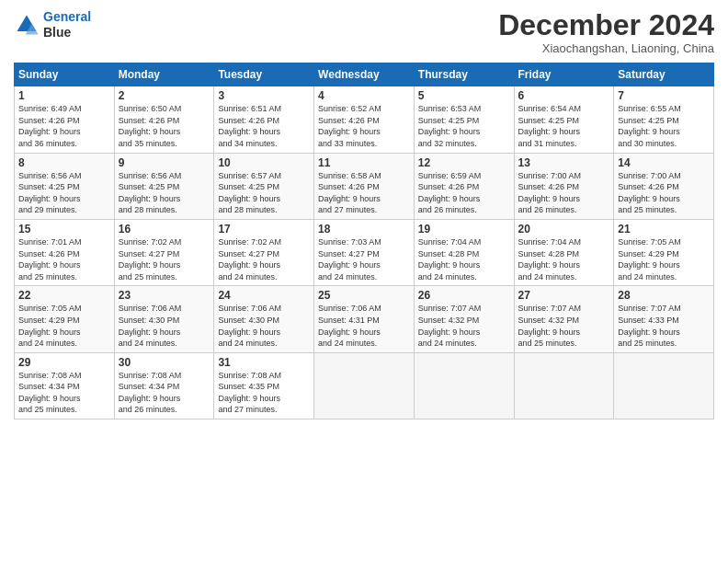 The width and height of the screenshot is (728, 563). What do you see at coordinates (463, 120) in the screenshot?
I see `day-cell-5: 5Sunrise: 6:53 AM Sunset: 4:25 PM Daylig…` at bounding box center [463, 120].